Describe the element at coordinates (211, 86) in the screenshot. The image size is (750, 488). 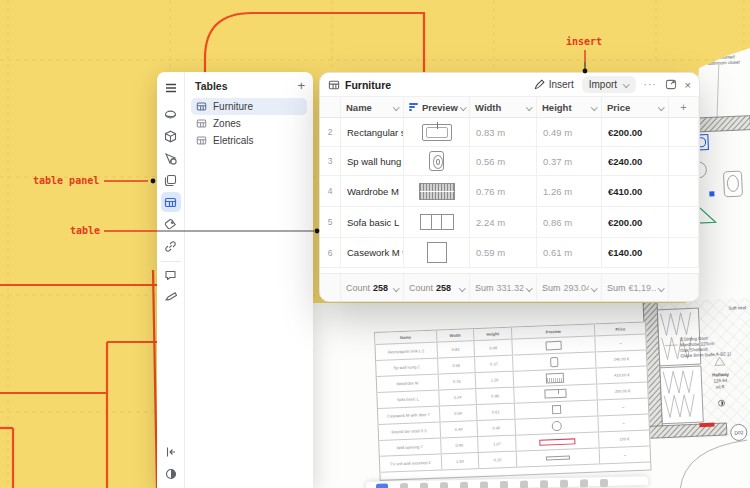
I see `tables-panel-title: Tables` at that location.